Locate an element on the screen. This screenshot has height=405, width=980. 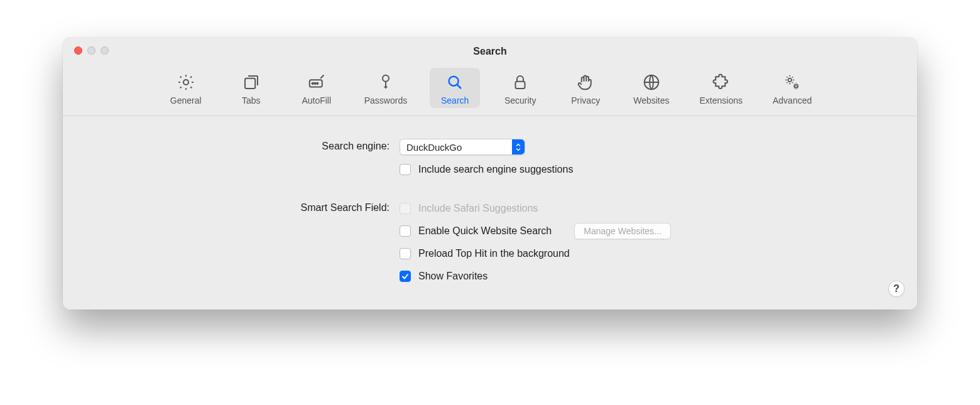
toolbar-tab-label: Extensions is located at coordinates (721, 100).